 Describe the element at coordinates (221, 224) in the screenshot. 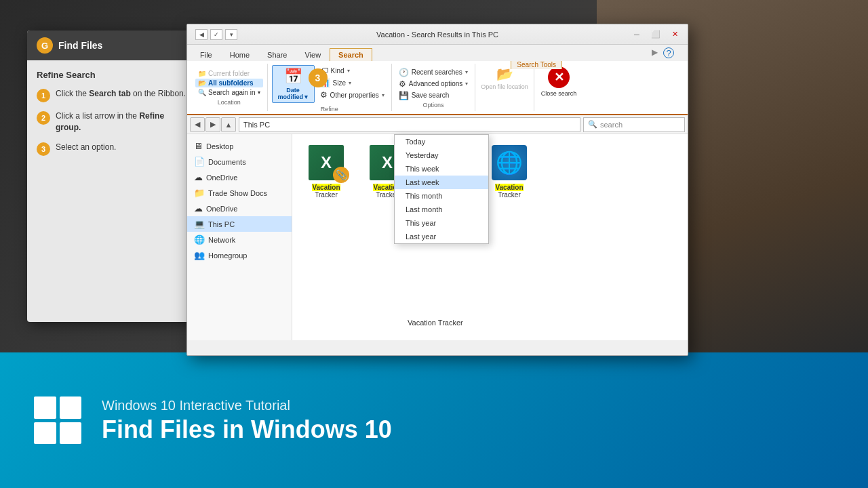

I see `sidebar-thispc-label: This PC` at that location.